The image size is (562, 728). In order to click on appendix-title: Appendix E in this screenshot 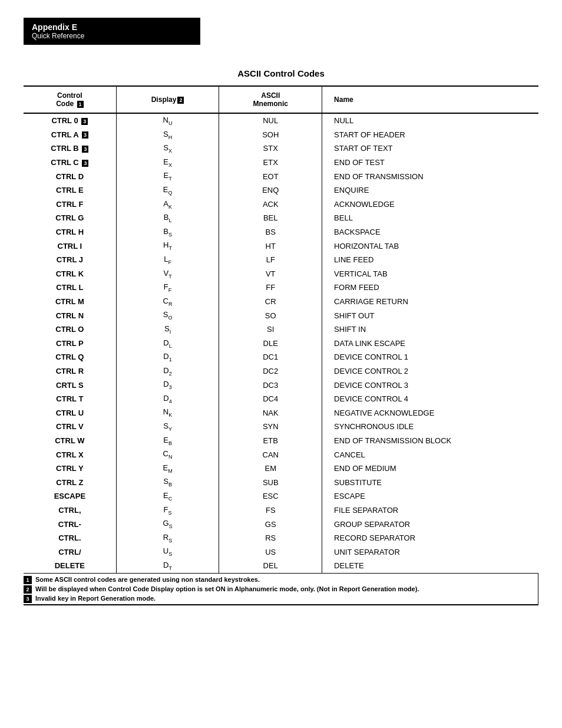, I will do `click(112, 27)`.